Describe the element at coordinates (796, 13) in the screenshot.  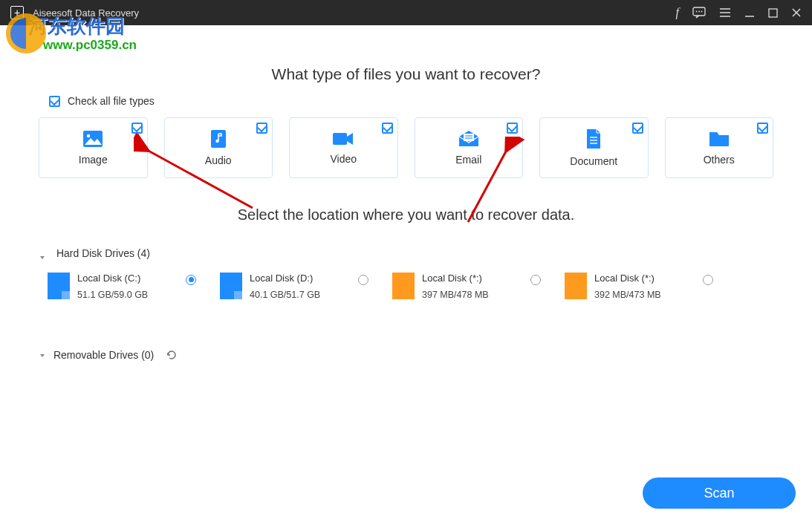
I see `close-icon` at that location.